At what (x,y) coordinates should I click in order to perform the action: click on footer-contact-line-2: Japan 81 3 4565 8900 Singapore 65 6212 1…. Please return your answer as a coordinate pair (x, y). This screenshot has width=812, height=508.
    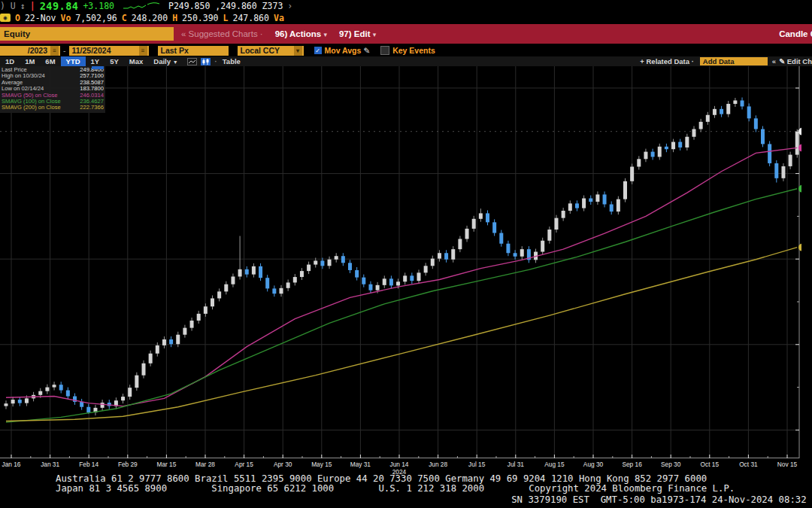
    Looking at the image, I should click on (406, 489).